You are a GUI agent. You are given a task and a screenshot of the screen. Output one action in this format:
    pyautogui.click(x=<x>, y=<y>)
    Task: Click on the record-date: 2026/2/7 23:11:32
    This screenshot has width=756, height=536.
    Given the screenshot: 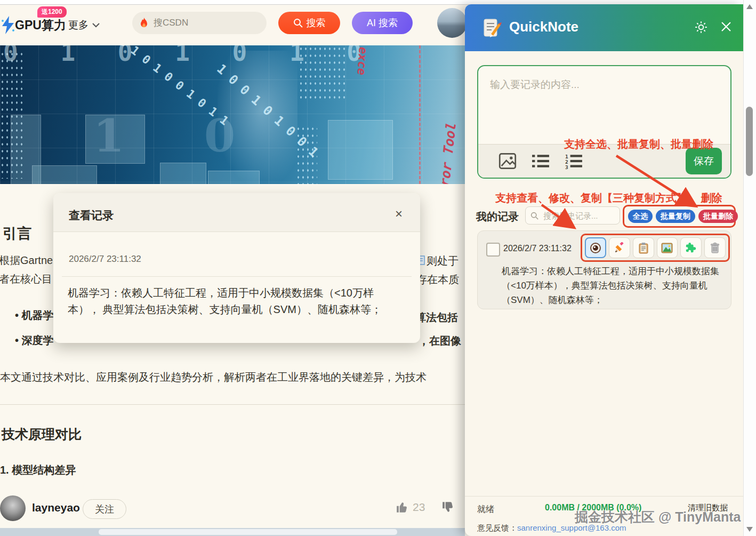 What is the action you would take?
    pyautogui.click(x=537, y=249)
    